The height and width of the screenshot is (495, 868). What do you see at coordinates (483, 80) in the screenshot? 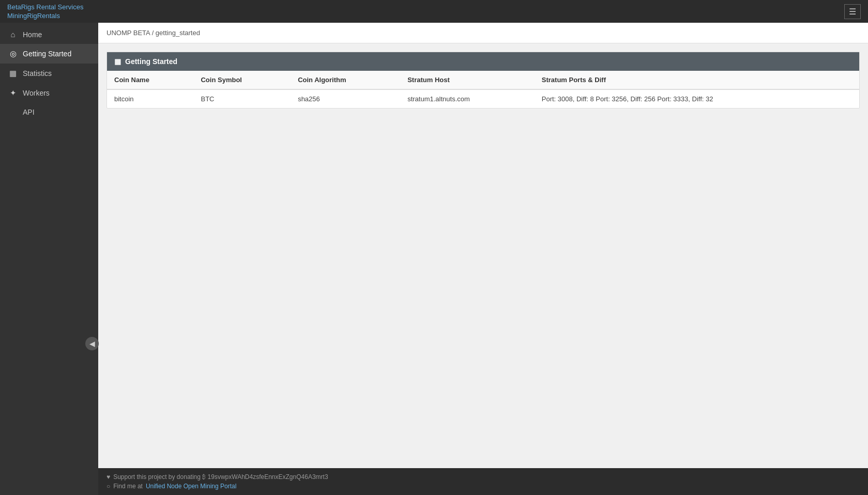
I see `getting-started-card: ▦ Getting Started Coin NameCoin SymbolCo…` at bounding box center [483, 80].